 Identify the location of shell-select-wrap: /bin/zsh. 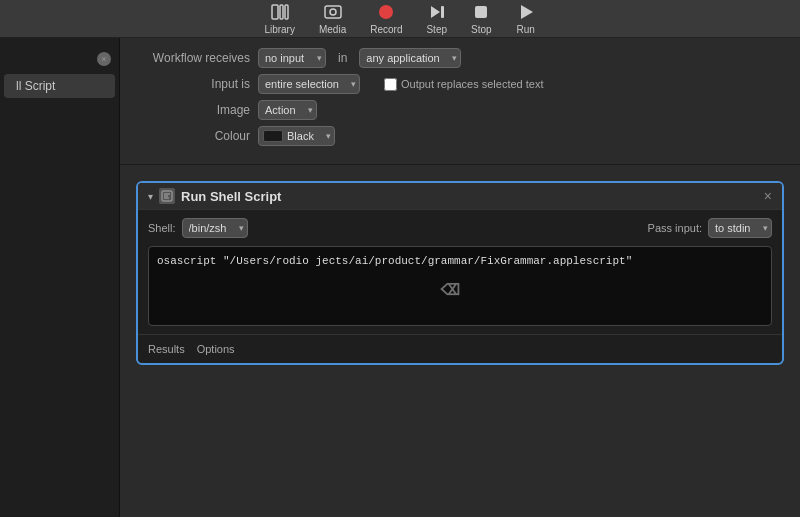
(215, 228).